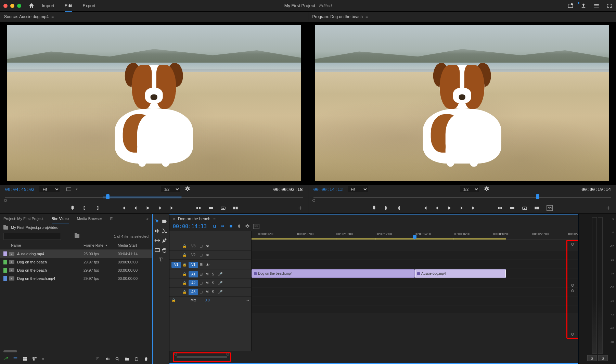 Image resolution: width=616 pixels, height=364 pixels. Describe the element at coordinates (20, 190) in the screenshot. I see `source-timecode-left: 00:04:45:02` at that location.